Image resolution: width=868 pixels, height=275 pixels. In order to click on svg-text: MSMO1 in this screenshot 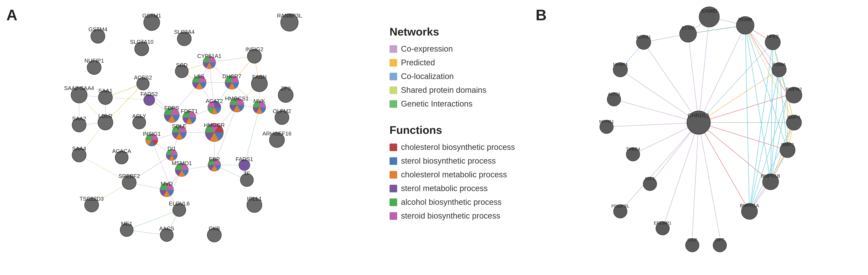, I will do `click(182, 163)`.